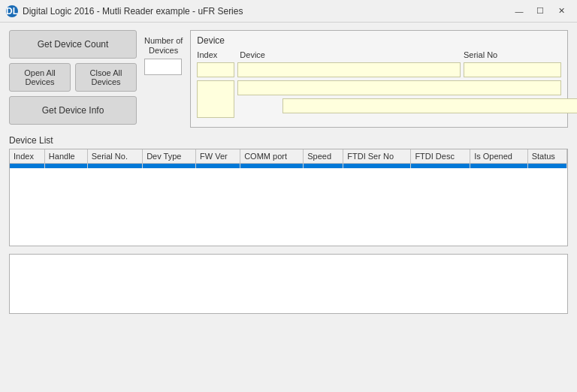  I want to click on close-button: ✕, so click(561, 11).